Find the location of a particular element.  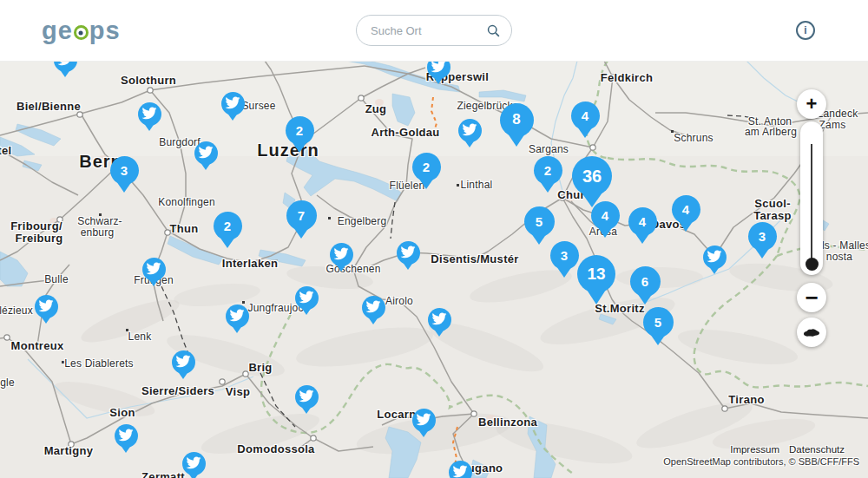

info-button: i is located at coordinates (806, 30).